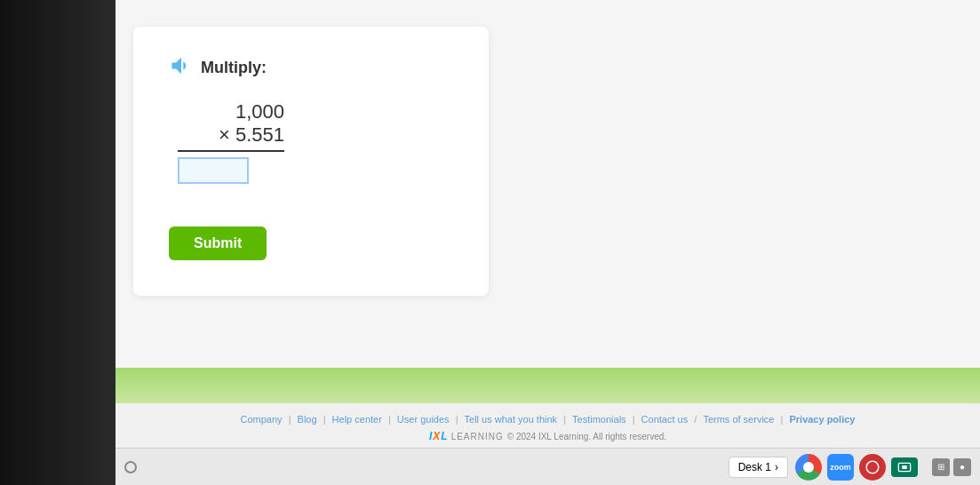 This screenshot has height=485, width=980. Describe the element at coordinates (436, 436) in the screenshot. I see `ixl-logo-x: X` at that location.